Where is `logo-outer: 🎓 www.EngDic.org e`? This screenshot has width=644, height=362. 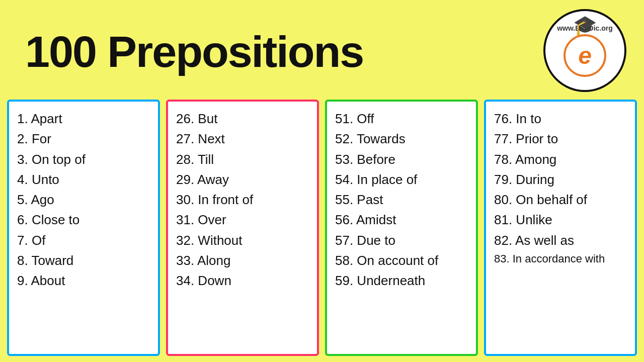 logo-outer: 🎓 www.EngDic.org e is located at coordinates (585, 50).